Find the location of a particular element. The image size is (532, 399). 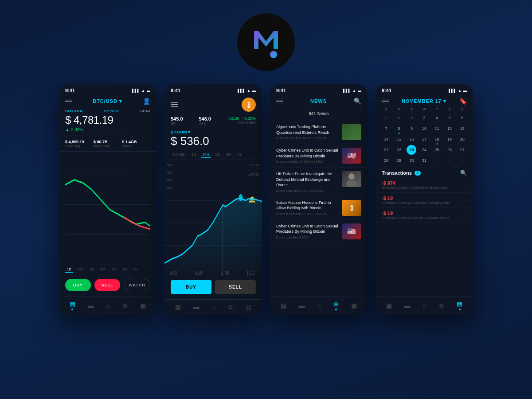

cal-cell: 28 is located at coordinates (386, 160).